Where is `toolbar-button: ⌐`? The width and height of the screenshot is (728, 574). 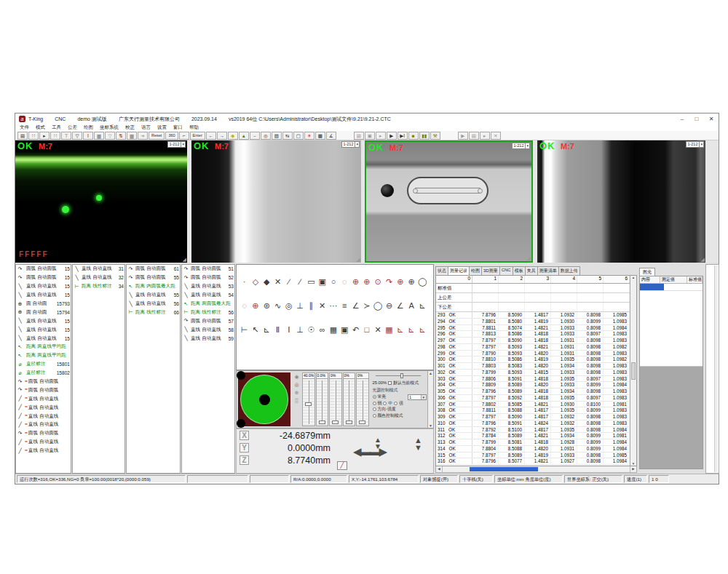
toolbar-button: ⌐ is located at coordinates (184, 135).